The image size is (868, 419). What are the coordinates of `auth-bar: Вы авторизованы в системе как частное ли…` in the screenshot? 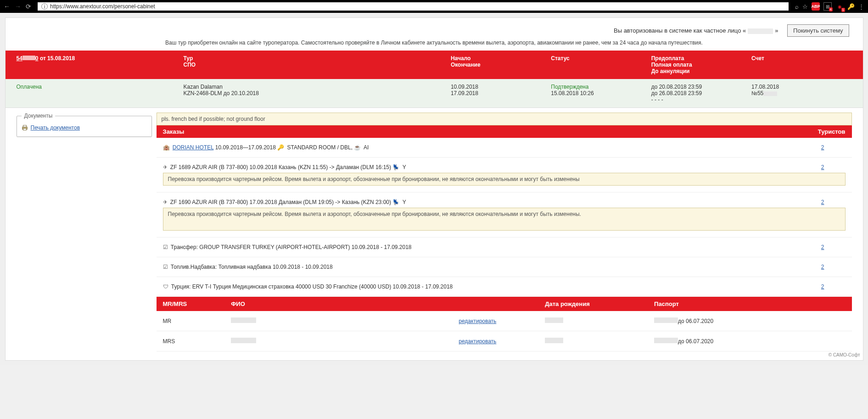 It's located at (434, 28).